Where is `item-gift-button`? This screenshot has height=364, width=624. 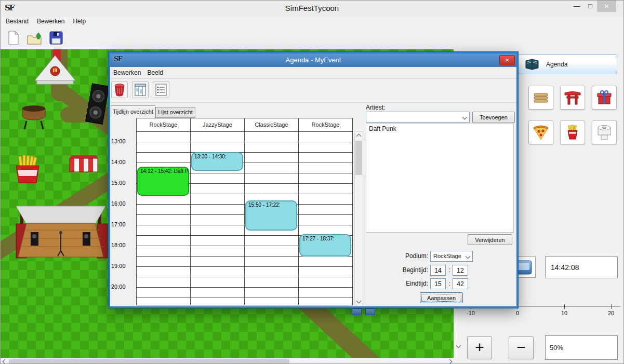
item-gift-button is located at coordinates (604, 98).